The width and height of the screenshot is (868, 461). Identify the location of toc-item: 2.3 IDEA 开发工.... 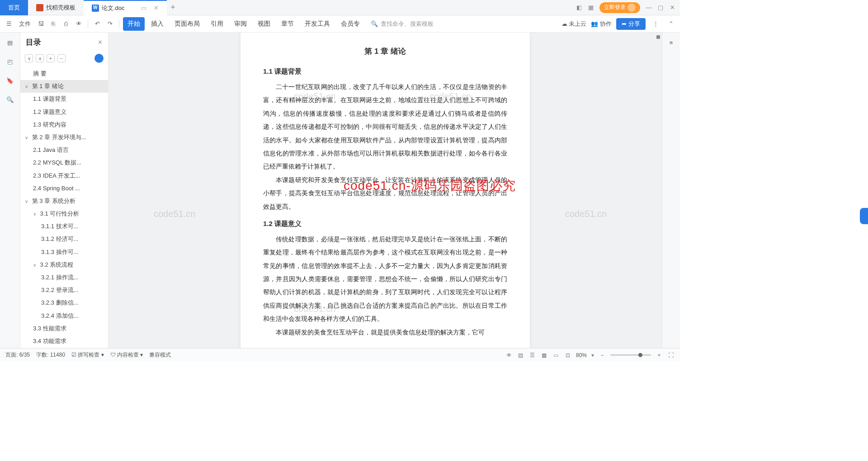
(64, 176).